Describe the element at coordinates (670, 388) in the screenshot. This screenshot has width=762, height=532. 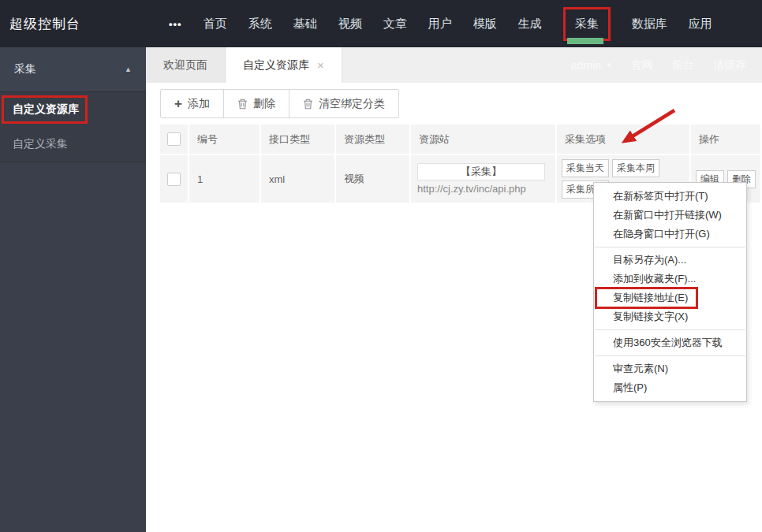
I see `menu-properties: 属性(P)` at that location.